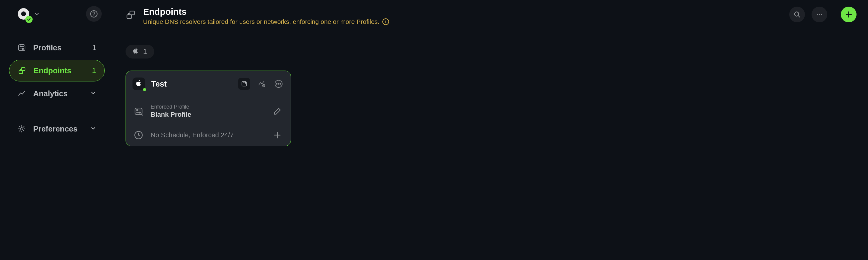 This screenshot has height=260, width=868. Describe the element at coordinates (491, 52) in the screenshot. I see `filter-chips: 1` at that location.